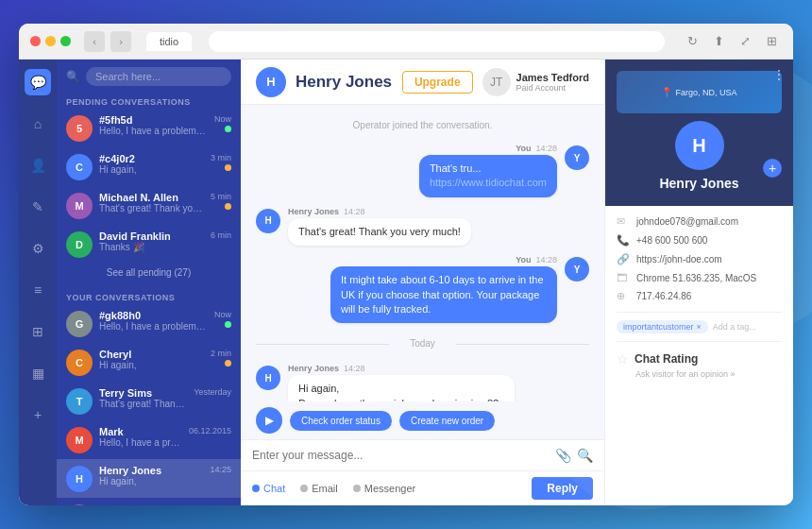 This screenshot has height=529, width=812. Describe the element at coordinates (771, 42) in the screenshot. I see `grid-button: ⊞` at that location.